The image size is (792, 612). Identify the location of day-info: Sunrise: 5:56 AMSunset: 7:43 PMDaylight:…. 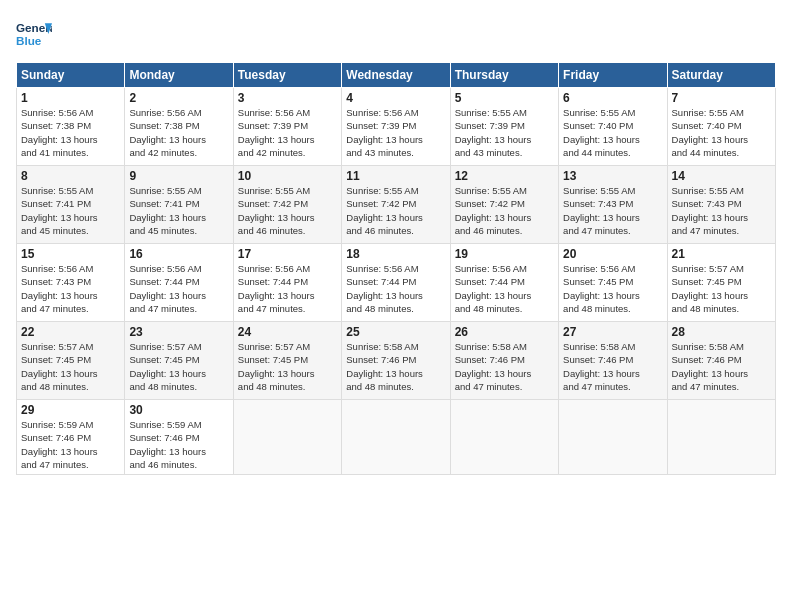
(70, 288).